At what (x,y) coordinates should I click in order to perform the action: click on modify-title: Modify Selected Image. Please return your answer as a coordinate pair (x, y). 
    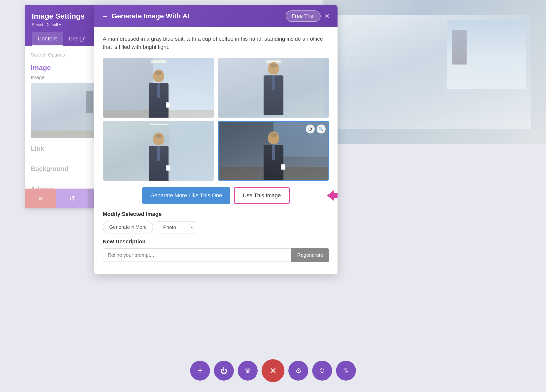
    Looking at the image, I should click on (216, 214).